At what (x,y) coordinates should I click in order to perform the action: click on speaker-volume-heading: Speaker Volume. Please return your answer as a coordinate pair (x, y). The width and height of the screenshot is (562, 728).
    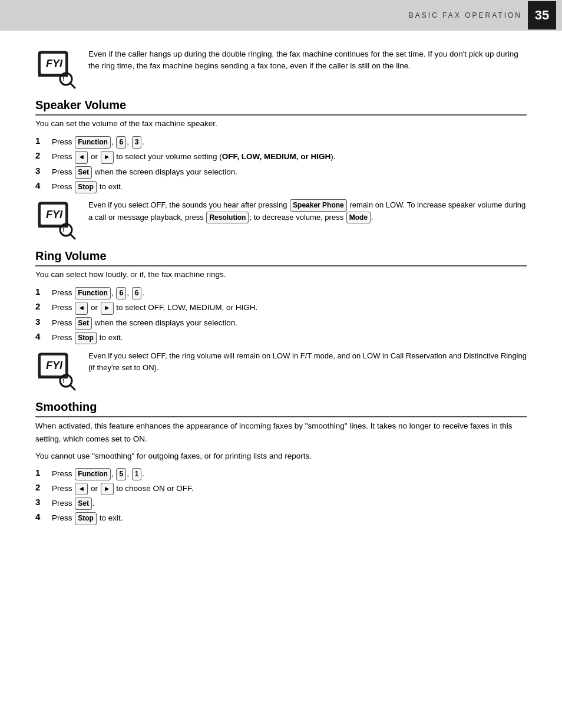
    Looking at the image, I should click on (281, 107).